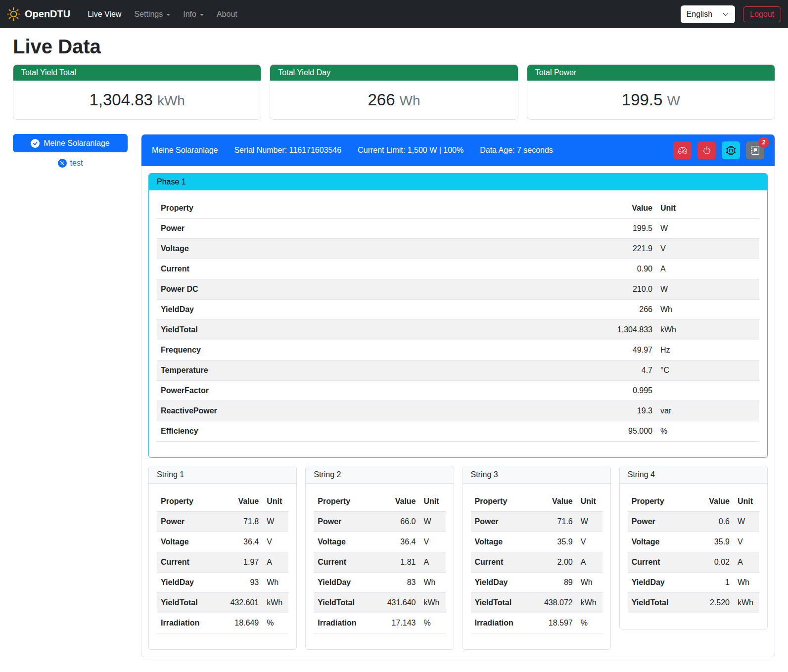  I want to click on inverter-serial: Serial Number: 116171603546, so click(288, 150).